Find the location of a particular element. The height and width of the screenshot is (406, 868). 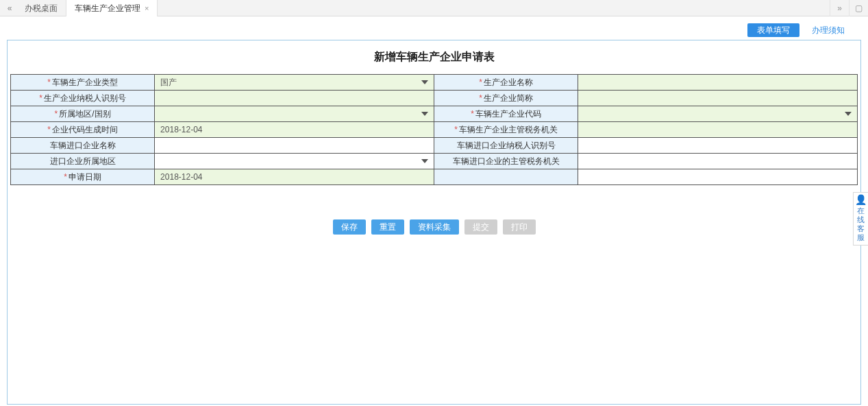

form-title: 新增车辆生产企业申请表 is located at coordinates (434, 60).